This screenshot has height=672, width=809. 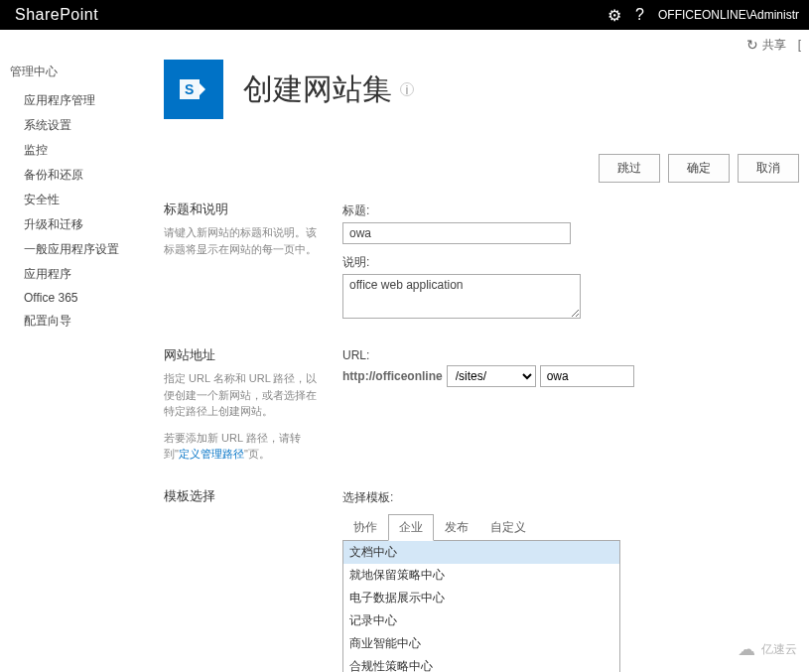 I want to click on share-icon: ↻, so click(x=752, y=45).